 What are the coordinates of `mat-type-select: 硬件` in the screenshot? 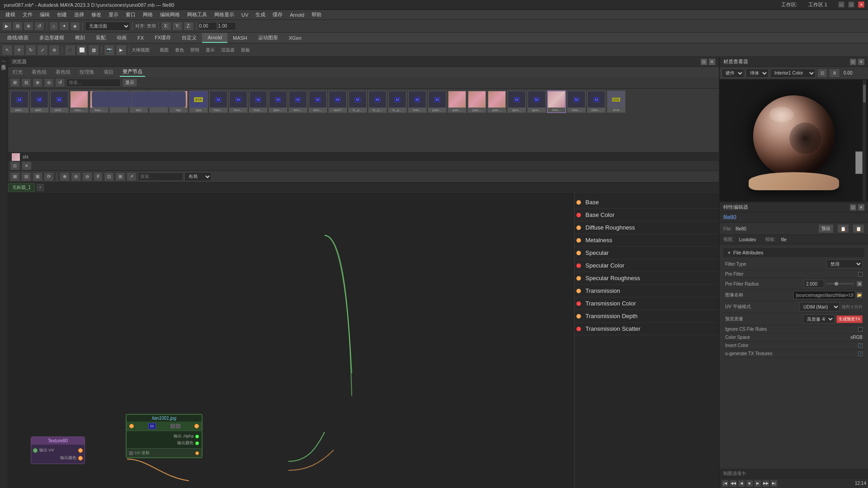 It's located at (733, 73).